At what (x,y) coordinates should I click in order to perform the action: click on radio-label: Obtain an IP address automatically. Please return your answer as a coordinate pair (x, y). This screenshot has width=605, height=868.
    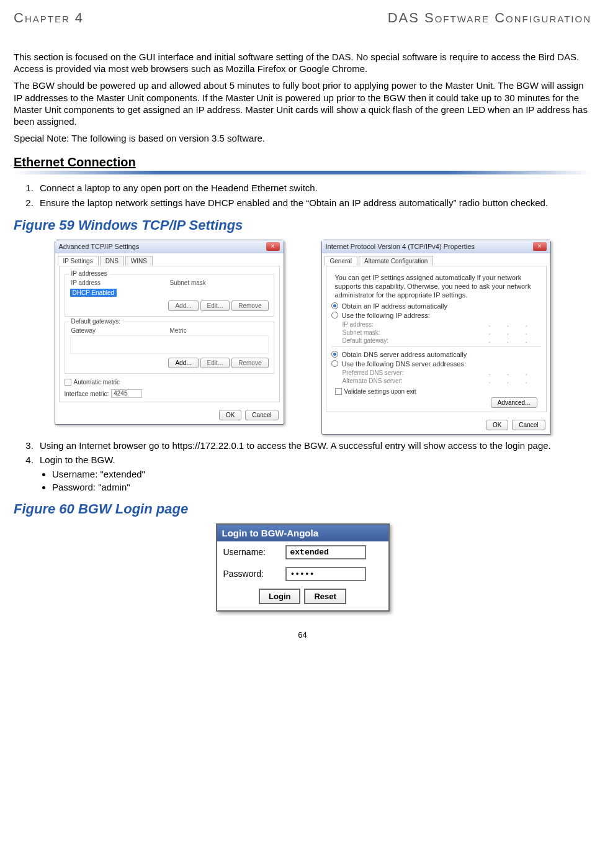
    Looking at the image, I should click on (395, 306).